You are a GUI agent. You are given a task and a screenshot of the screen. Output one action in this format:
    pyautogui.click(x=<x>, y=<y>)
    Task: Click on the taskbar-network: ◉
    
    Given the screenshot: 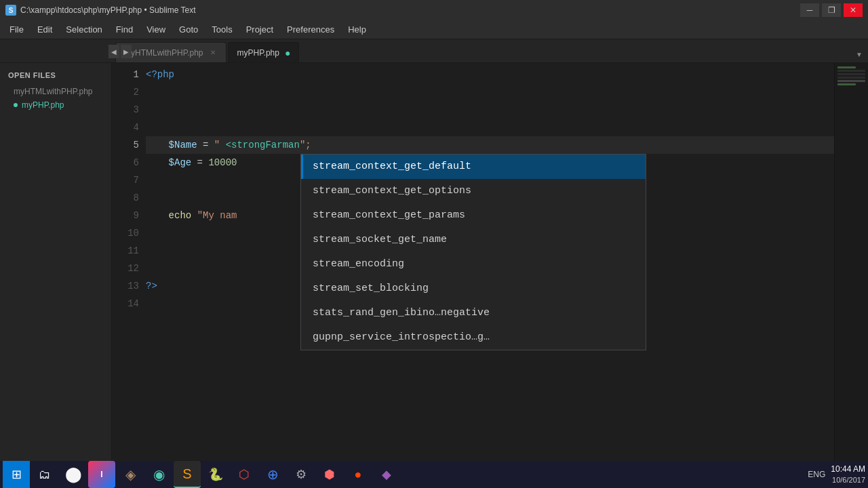 What is the action you would take?
    pyautogui.click(x=159, y=474)
    